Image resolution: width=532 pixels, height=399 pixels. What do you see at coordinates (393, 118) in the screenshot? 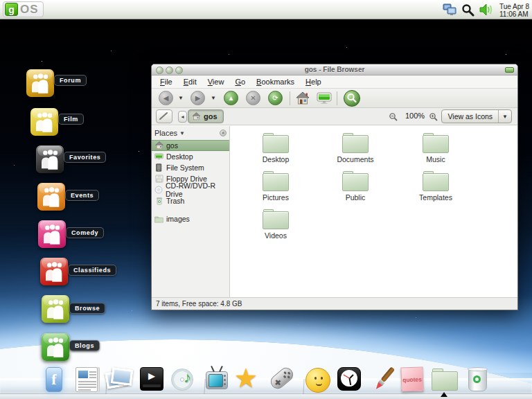
I see `zoom-out-icon` at bounding box center [393, 118].